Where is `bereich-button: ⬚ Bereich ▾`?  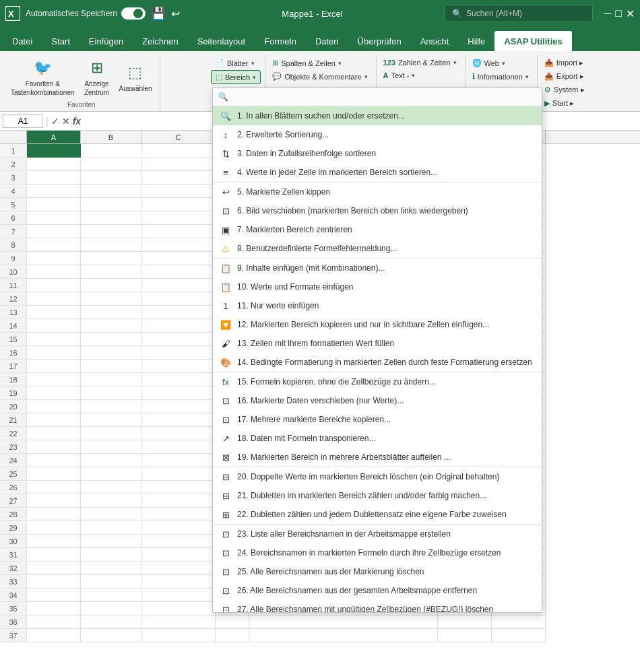 bereich-button: ⬚ Bereich ▾ is located at coordinates (236, 77).